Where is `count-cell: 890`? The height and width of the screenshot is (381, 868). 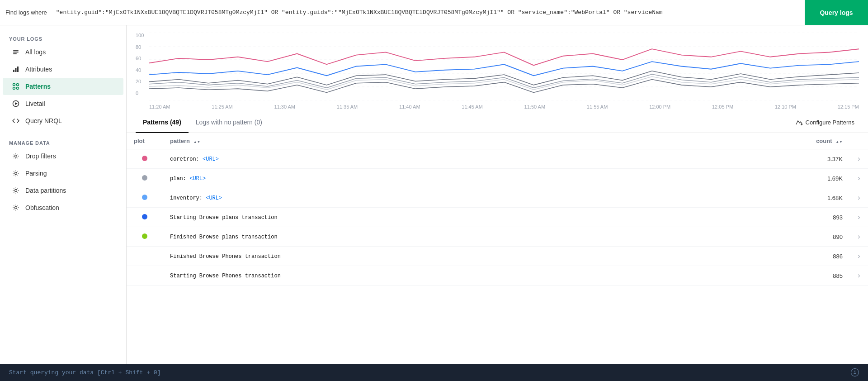
count-cell: 890 is located at coordinates (805, 237).